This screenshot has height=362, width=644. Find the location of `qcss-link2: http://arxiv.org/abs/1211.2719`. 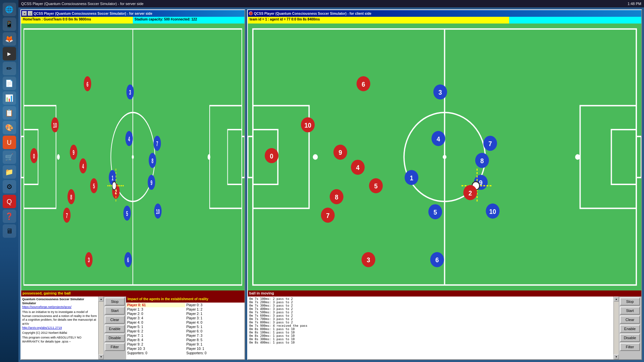

qcss-link2: http://arxiv.org/abs/1211.2719 is located at coordinates (42, 328).